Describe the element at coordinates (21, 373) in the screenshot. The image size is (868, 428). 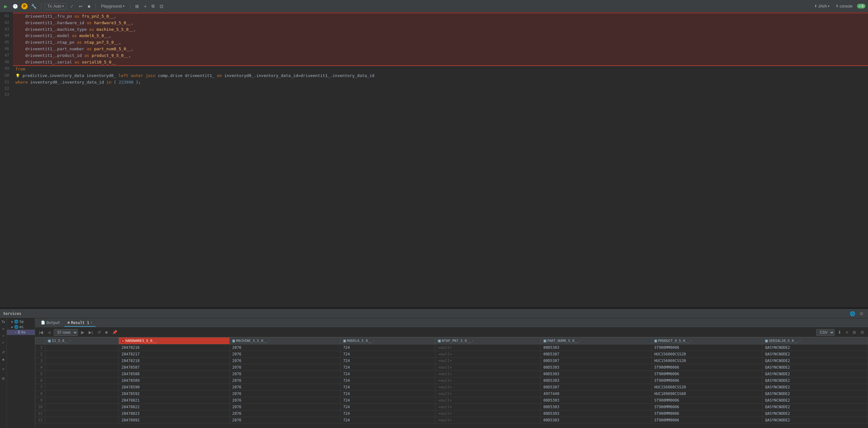
I see `services-tree: ▶ 🌐 Sp ▶ 🌐 mi ▾ 🗄 Re` at that location.